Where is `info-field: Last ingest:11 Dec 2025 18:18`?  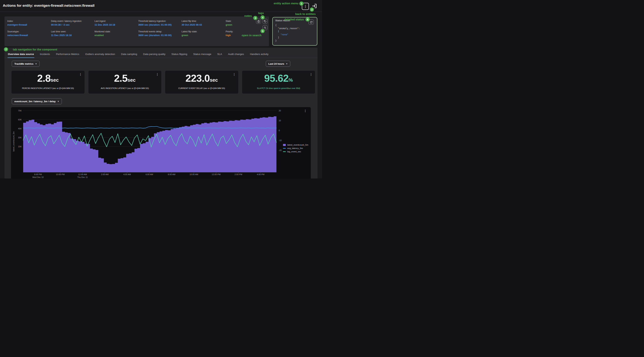 info-field: Last ingest:11 Dec 2025 18:18 is located at coordinates (105, 23).